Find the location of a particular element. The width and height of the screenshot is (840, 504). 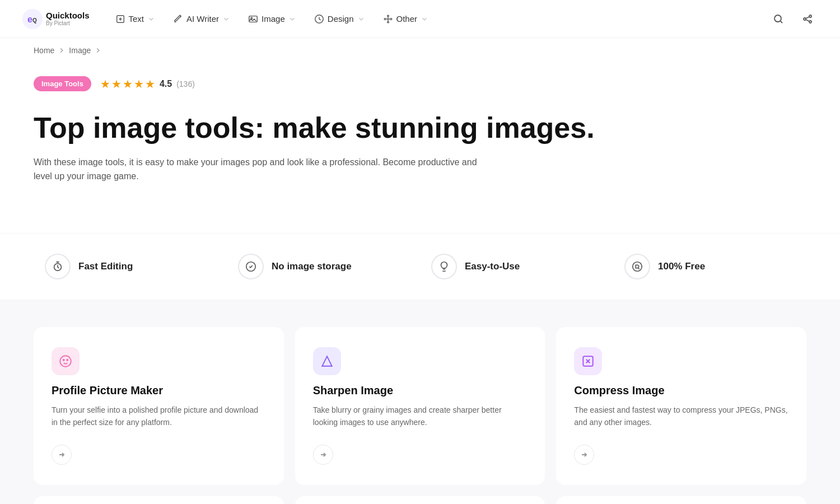

compress-image-desc: The easiest and fastest way to compress … is located at coordinates (681, 417).